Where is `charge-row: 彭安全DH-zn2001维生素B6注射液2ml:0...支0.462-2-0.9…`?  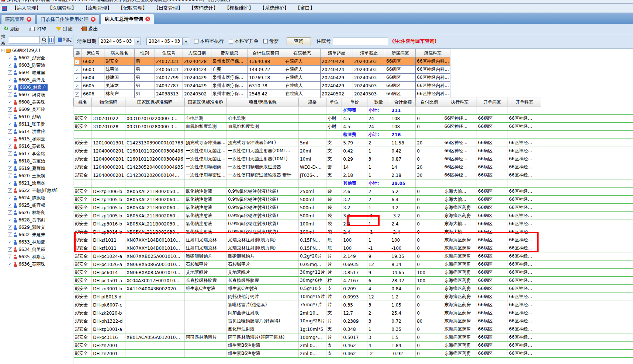 charge-row: 彭安全DH-zn2001维生素B6注射液2ml:0...支0.462-2-0.9… is located at coordinates (353, 354).